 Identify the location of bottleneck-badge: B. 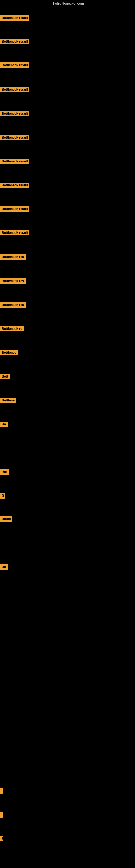
(2, 496).